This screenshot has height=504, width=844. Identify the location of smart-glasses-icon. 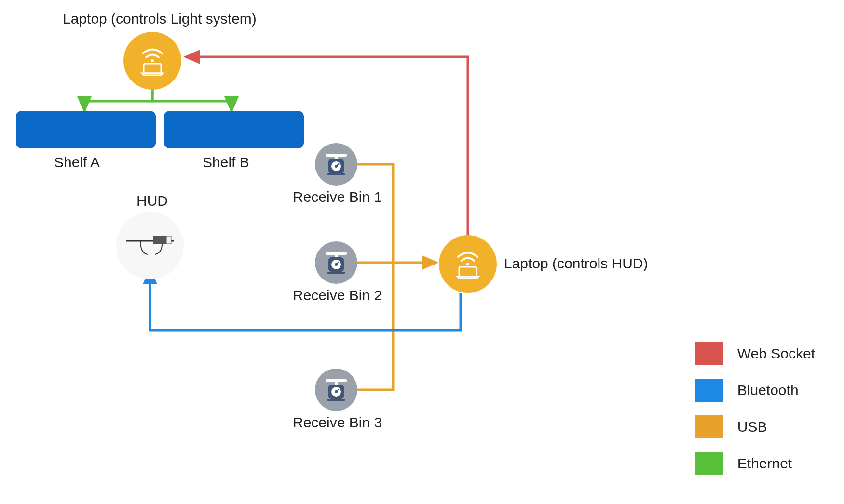
(150, 246).